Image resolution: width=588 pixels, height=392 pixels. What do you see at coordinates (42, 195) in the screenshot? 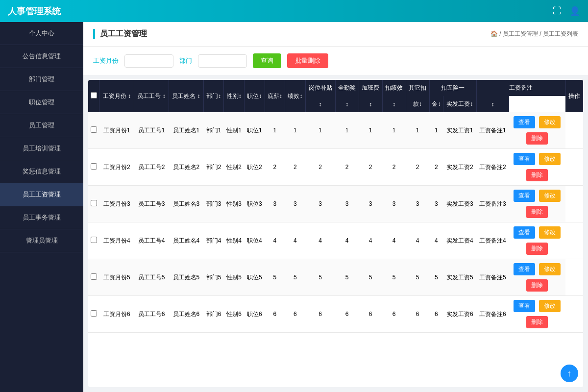
I see `sidebar-item-salary: 员工工资管理` at bounding box center [42, 195].